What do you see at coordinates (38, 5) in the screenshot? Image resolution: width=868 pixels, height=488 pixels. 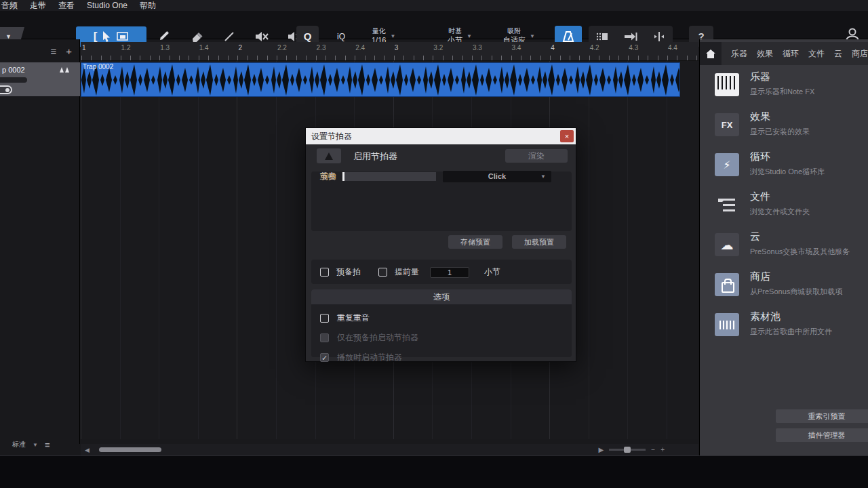 I see `menu-item: 走带` at bounding box center [38, 5].